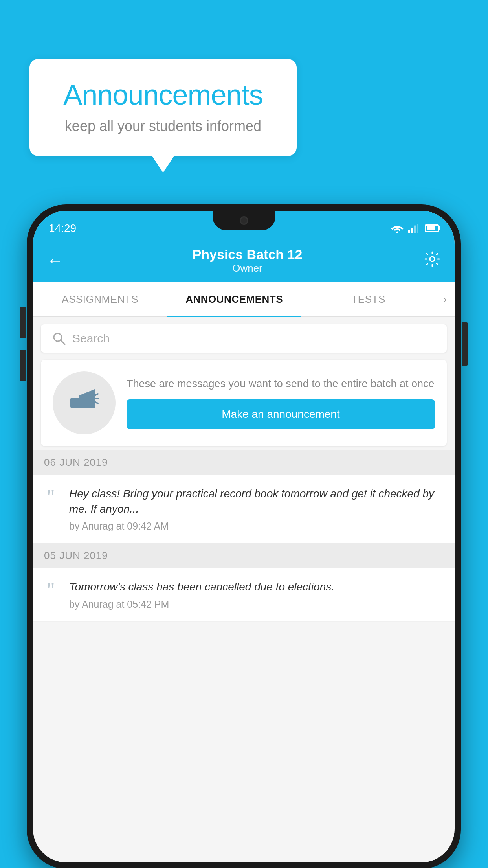  I want to click on promo-card: These are messages you want to send to t…, so click(244, 403).